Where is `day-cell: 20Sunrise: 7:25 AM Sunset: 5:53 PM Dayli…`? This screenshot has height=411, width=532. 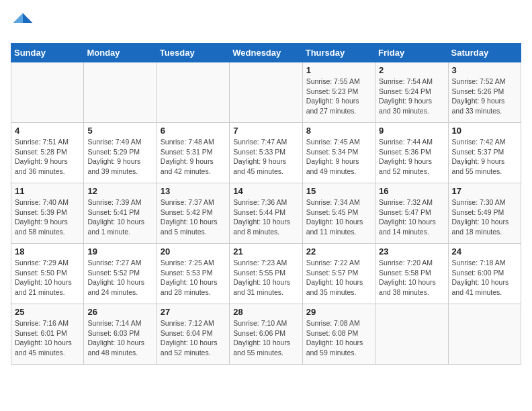 day-cell: 20Sunrise: 7:25 AM Sunset: 5:53 PM Dayli… is located at coordinates (193, 274).